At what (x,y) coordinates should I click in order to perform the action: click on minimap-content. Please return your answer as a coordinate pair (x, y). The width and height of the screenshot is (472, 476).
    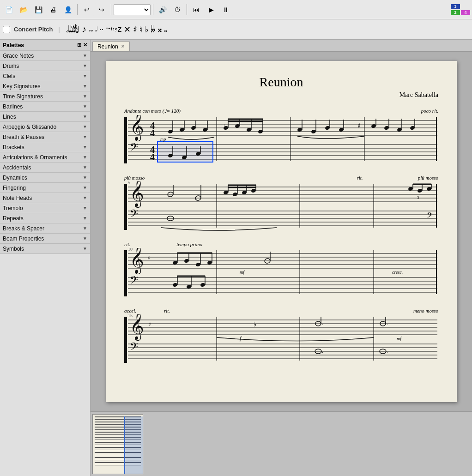
    Looking at the image, I should click on (118, 445).